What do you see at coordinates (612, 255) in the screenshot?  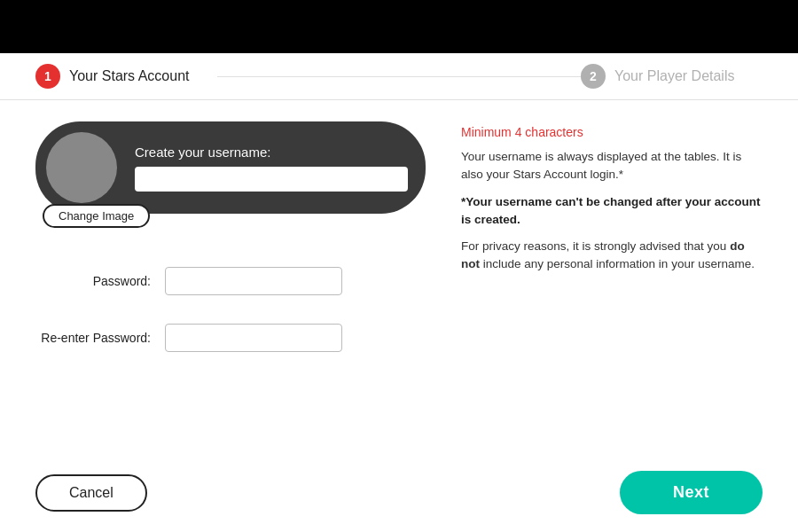 I see `privacy-text: For privacy reasons, it is strongly advi…` at bounding box center [612, 255].